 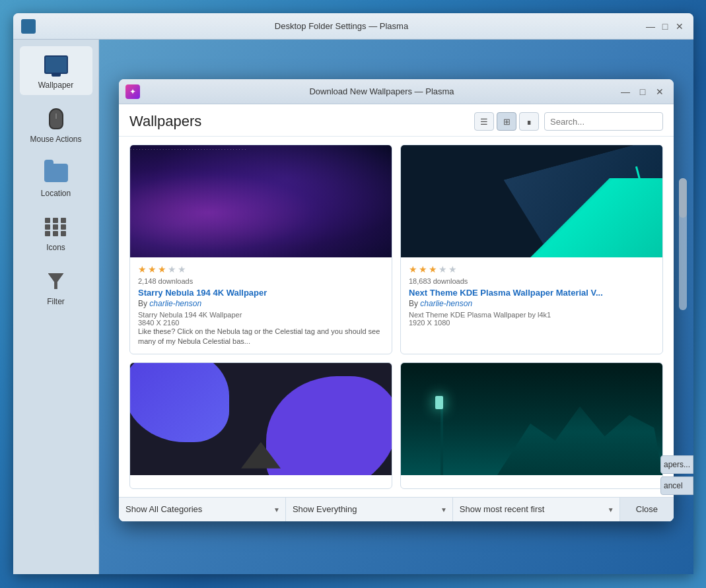 I want to click on scrollbar-track, so click(x=683, y=244).